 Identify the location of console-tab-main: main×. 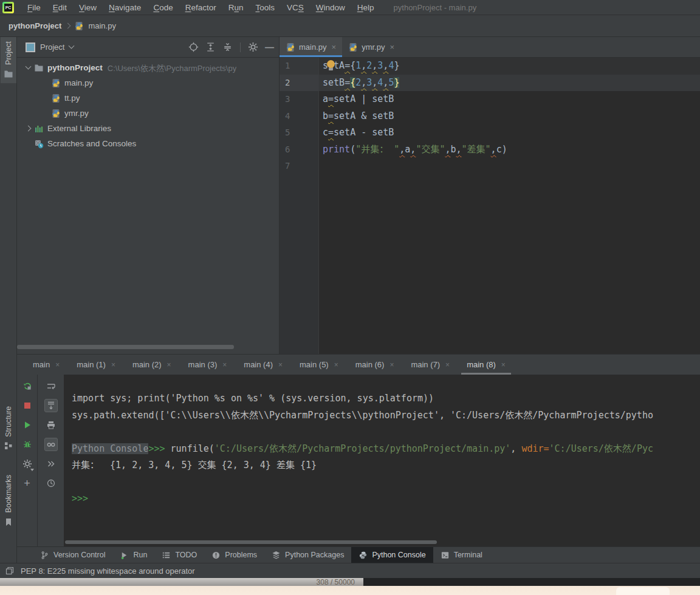
(46, 364).